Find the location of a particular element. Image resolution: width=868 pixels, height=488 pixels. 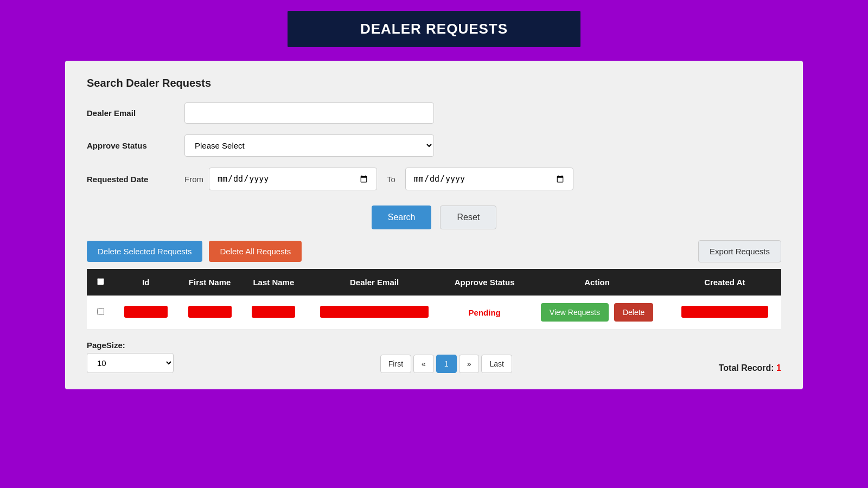

date-from-label: From is located at coordinates (194, 179).